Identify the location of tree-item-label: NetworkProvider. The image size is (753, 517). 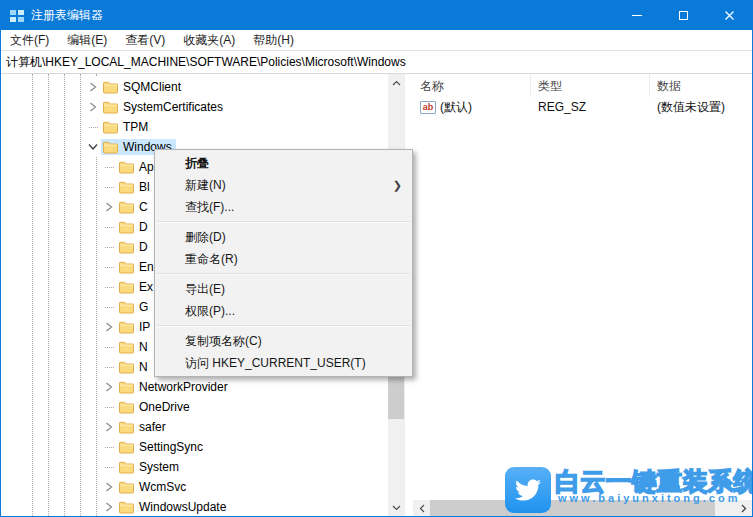
(184, 387).